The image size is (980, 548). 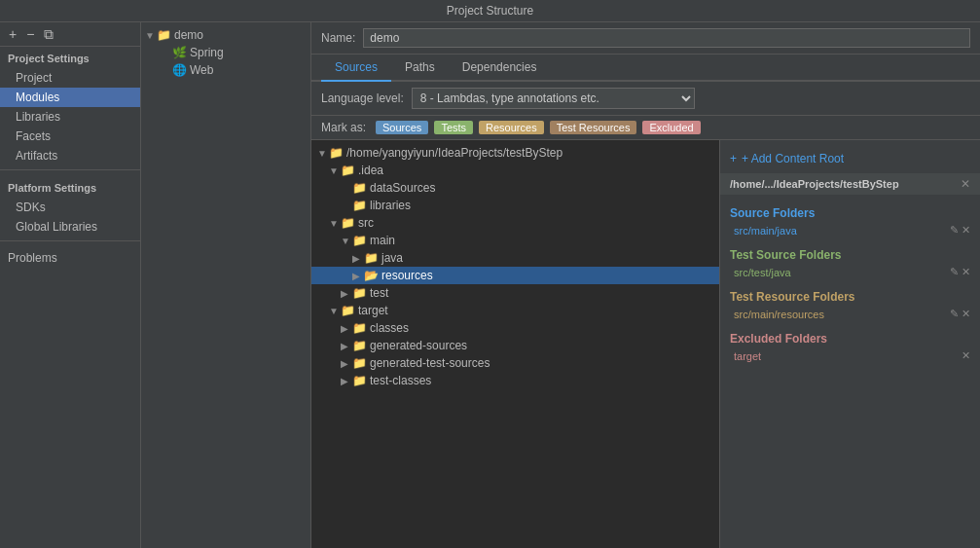 I want to click on sidebar-divider, so click(x=70, y=169).